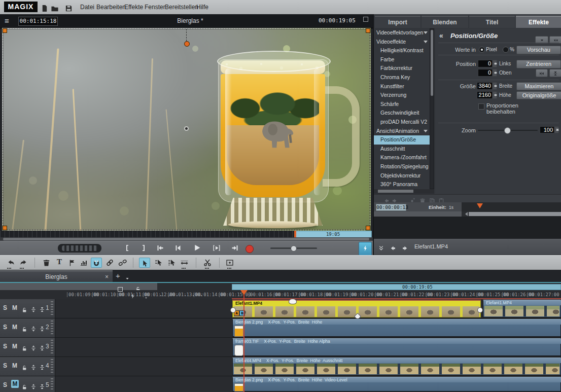  Describe the element at coordinates (178, 248) in the screenshot. I see `previous-frame-button` at that location.